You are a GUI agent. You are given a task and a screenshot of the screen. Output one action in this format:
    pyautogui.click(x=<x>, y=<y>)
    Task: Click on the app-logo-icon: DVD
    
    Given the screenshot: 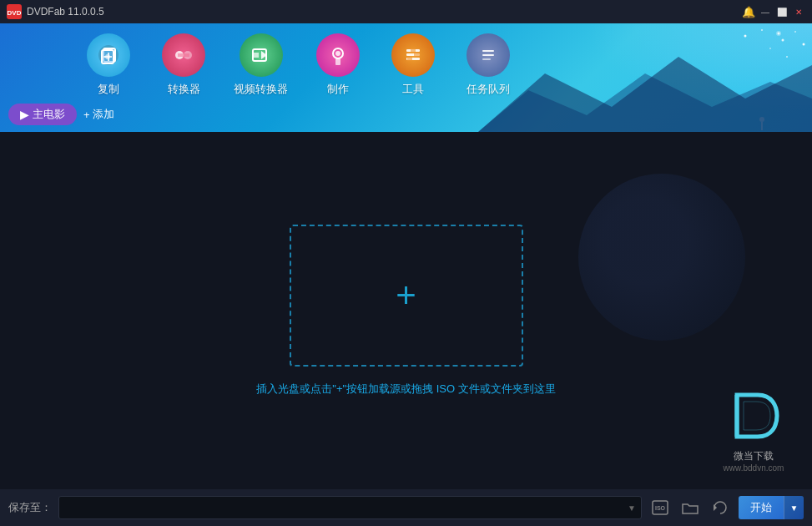 What is the action you would take?
    pyautogui.click(x=14, y=12)
    